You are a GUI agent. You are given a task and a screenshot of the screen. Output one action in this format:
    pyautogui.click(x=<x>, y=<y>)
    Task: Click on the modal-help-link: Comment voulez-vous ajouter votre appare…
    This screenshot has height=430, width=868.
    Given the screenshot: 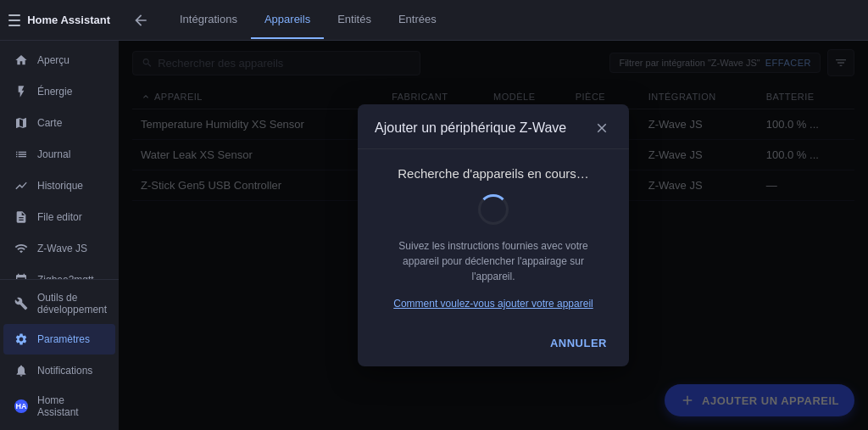 What is the action you would take?
    pyautogui.click(x=493, y=304)
    